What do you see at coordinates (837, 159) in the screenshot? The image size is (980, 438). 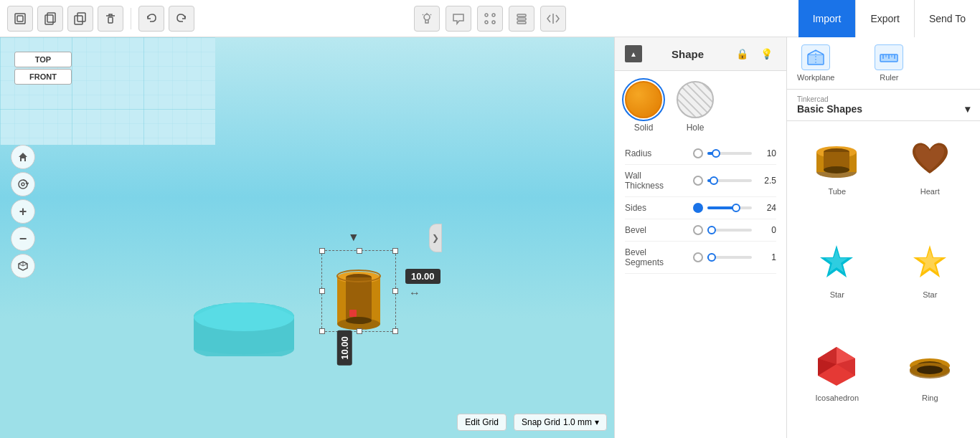 I see `shape-thumb-tube` at bounding box center [837, 159].